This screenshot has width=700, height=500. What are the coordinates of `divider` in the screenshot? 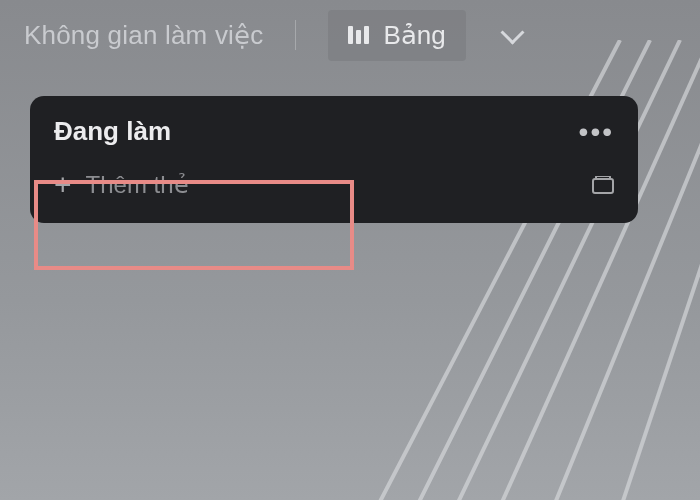 It's located at (296, 35).